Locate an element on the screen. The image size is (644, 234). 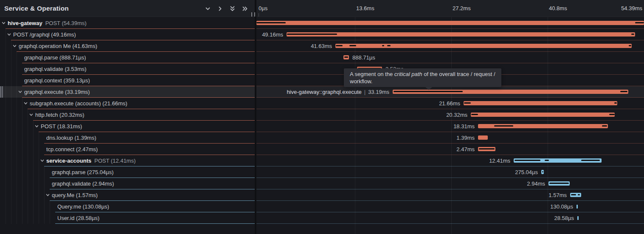
span-tree-row: subgraph.execute (accounts) (21.66ms) is located at coordinates (127, 104).